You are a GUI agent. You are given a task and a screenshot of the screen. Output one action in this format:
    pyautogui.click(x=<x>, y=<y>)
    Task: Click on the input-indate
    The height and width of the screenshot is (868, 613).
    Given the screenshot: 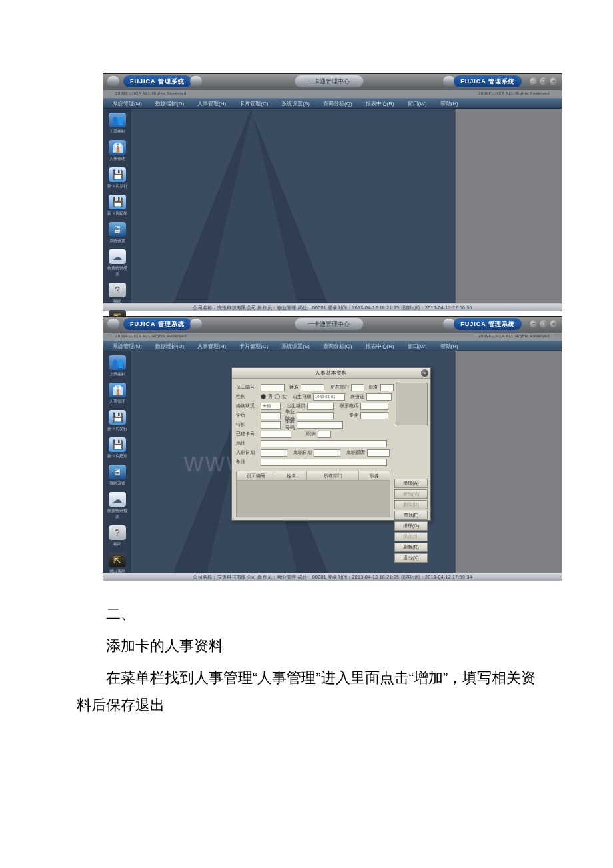 What is the action you would take?
    pyautogui.click(x=274, y=453)
    